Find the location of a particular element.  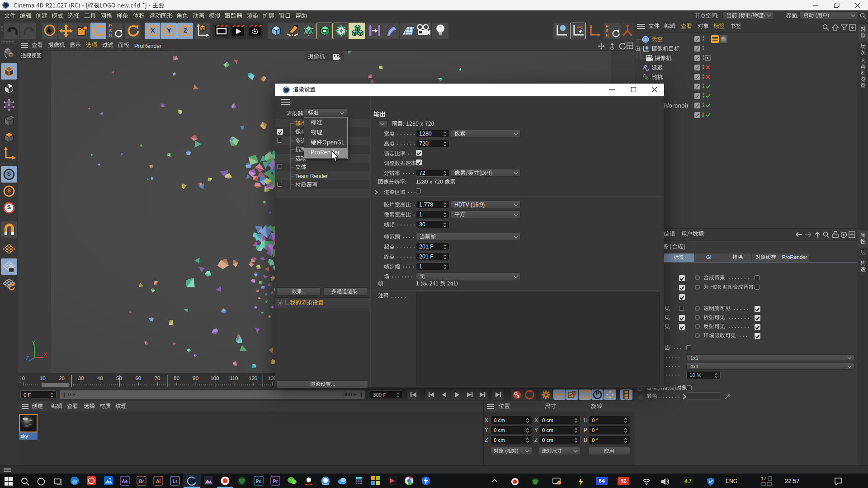

svg-text: Ae is located at coordinates (125, 481).